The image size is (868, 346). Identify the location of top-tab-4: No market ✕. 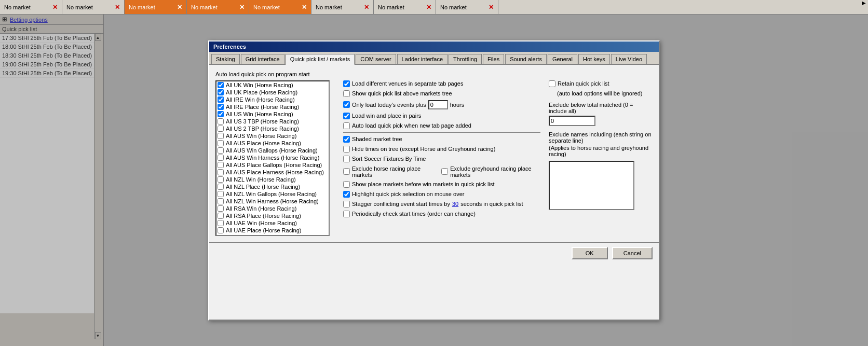
(280, 7).